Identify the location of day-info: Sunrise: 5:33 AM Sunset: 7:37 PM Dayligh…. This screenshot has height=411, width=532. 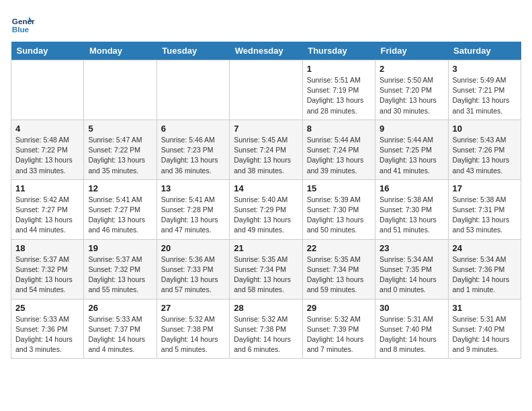
(120, 334).